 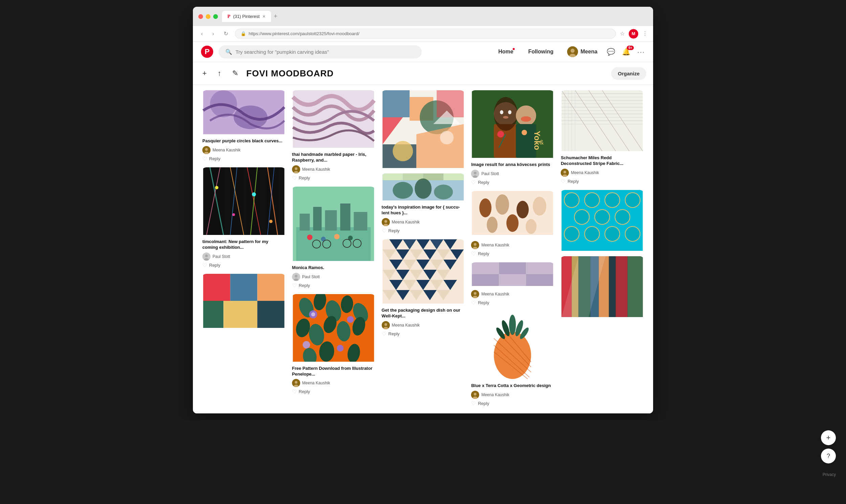 I want to click on maximize-traffic-light, so click(x=215, y=17).